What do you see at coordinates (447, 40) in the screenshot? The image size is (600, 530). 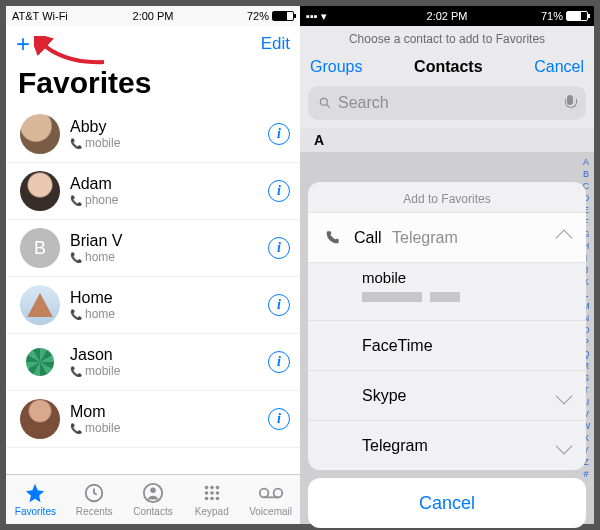 I see `picker-prompt: Choose a contact to add to Favorites` at bounding box center [447, 40].